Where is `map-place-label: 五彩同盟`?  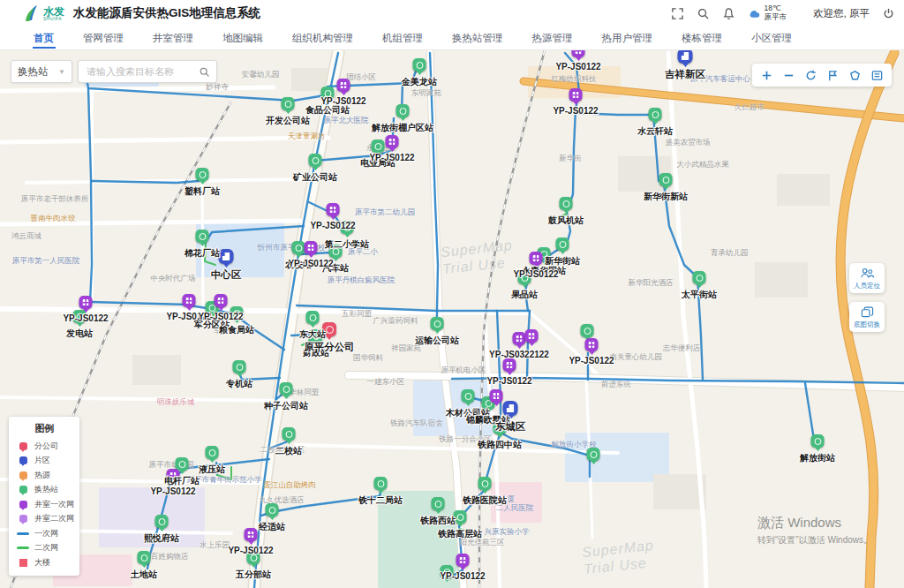
map-place-label: 五彩同盟 is located at coordinates (357, 314).